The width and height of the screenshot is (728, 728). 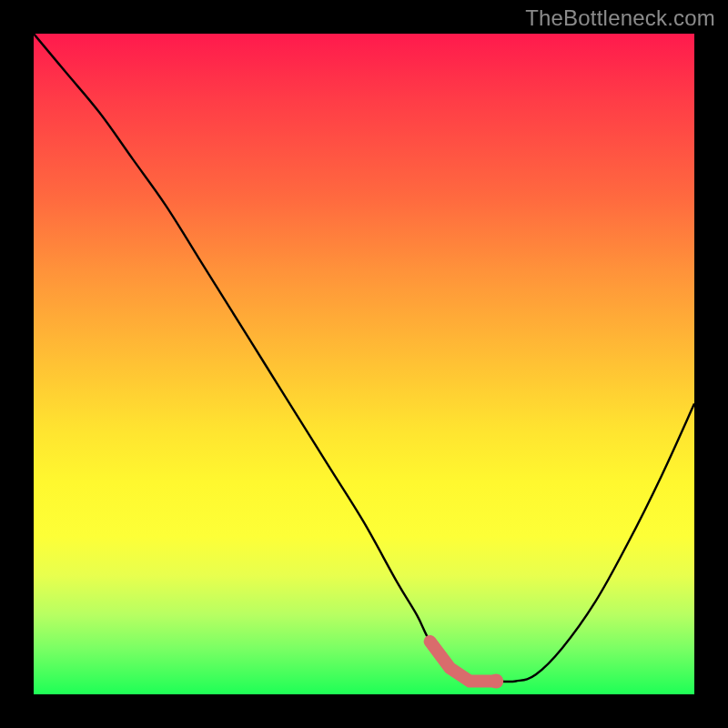 What do you see at coordinates (464, 662) in the screenshot?
I see `trough-highlight` at bounding box center [464, 662].